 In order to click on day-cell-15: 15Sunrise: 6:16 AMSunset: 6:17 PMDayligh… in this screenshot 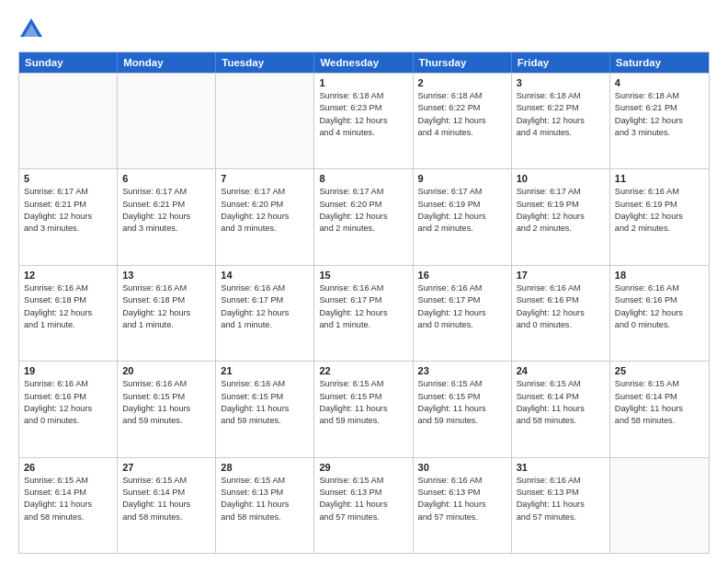, I will do `click(364, 313)`.